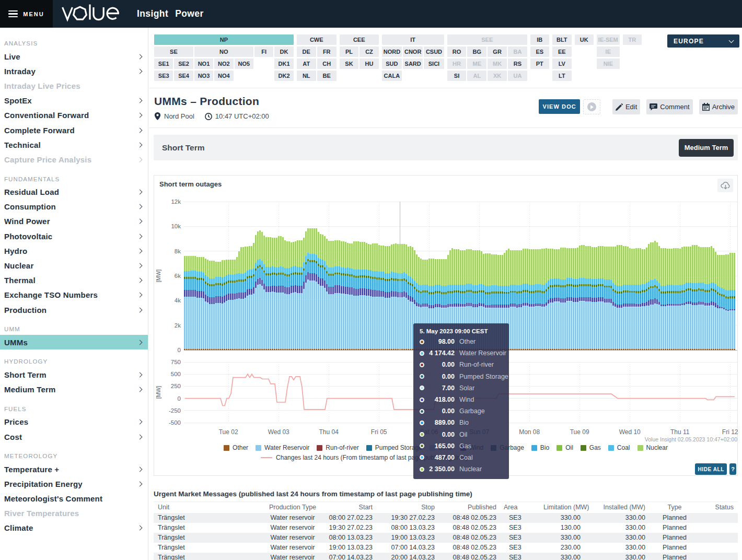 The height and width of the screenshot is (560, 742). Describe the element at coordinates (282, 448) in the screenshot. I see `legend-item-water-reservoir: Water Reservoir` at that location.